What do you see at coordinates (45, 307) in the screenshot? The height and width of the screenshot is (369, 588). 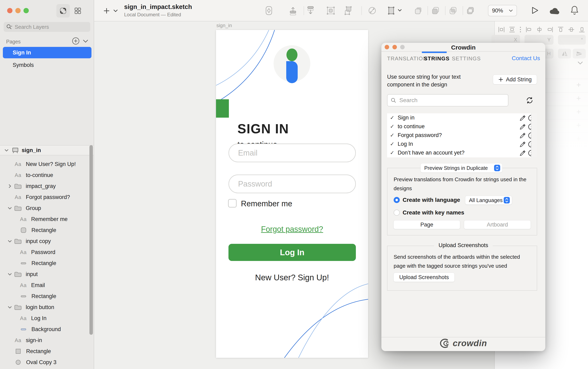 I see `layer-row: login button` at bounding box center [45, 307].